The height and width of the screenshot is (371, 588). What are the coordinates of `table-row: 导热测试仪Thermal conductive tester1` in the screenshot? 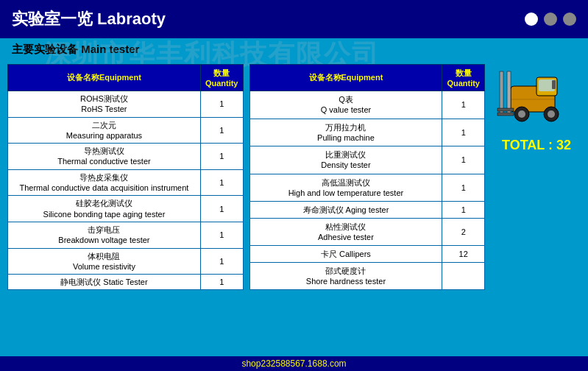 It's located at (126, 157).